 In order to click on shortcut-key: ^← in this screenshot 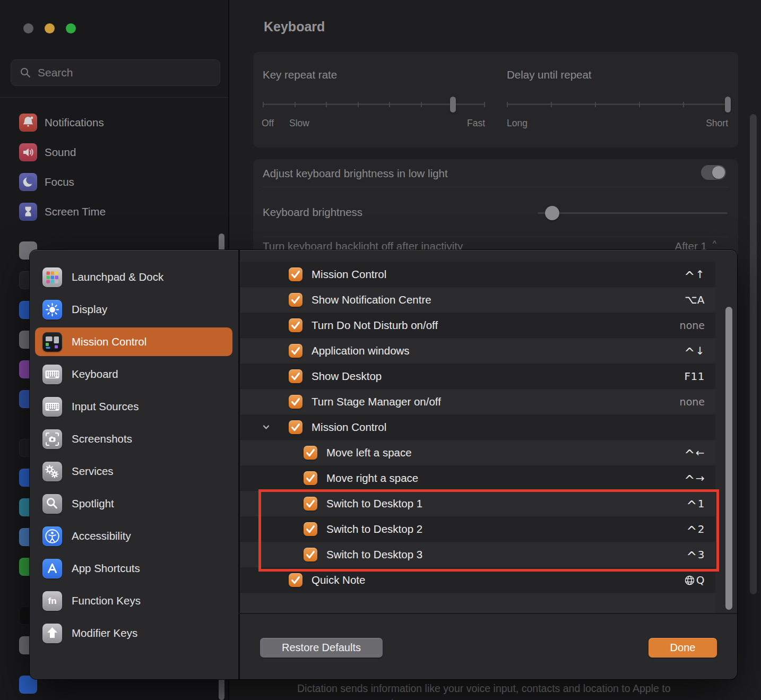, I will do `click(694, 453)`.